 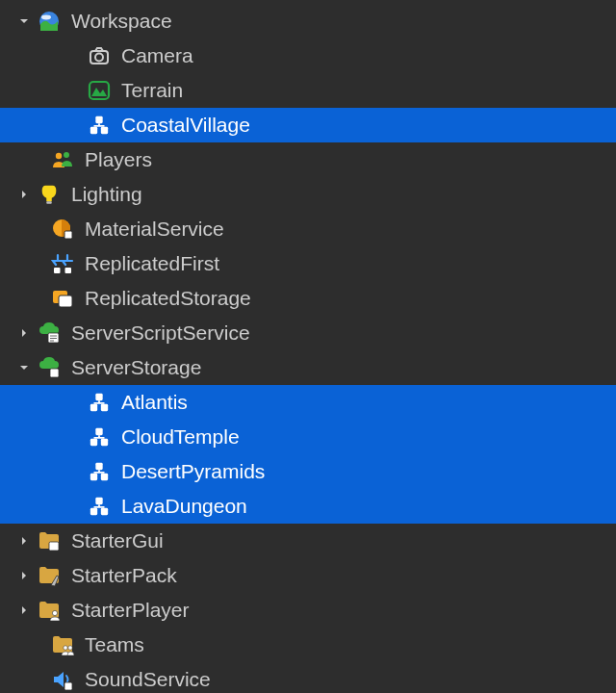 I want to click on tree-item-label: SoundService, so click(x=148, y=678).